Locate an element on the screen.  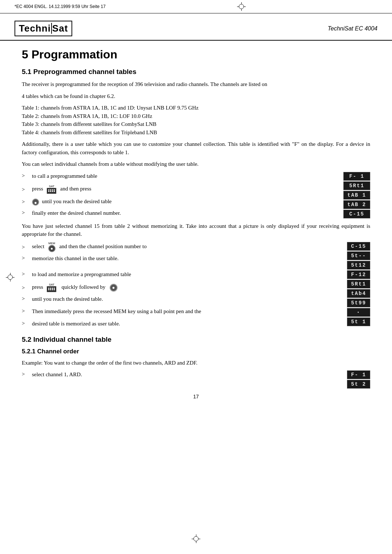
sat-key: SAT is located at coordinates (52, 189).